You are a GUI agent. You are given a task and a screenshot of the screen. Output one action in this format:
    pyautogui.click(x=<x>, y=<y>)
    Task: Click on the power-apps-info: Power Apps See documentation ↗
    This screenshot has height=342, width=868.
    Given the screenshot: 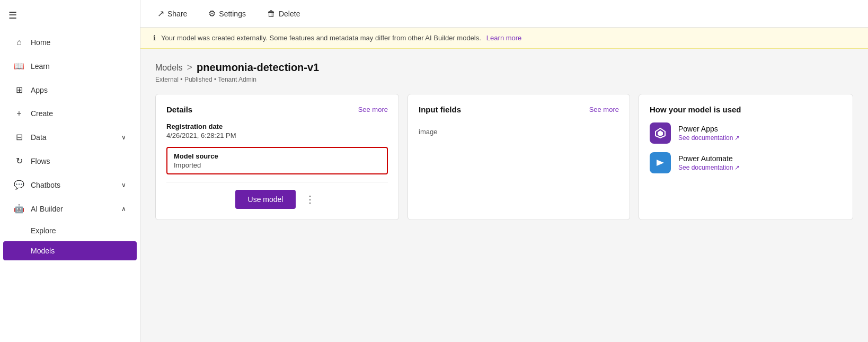 What is the action you would take?
    pyautogui.click(x=709, y=133)
    